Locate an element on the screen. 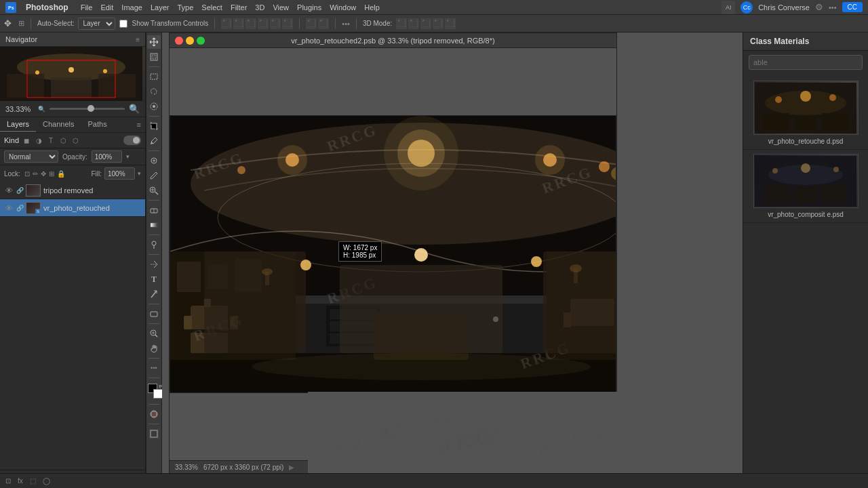 The width and height of the screenshot is (868, 488). color-swatches: ⇄ is located at coordinates (155, 391).